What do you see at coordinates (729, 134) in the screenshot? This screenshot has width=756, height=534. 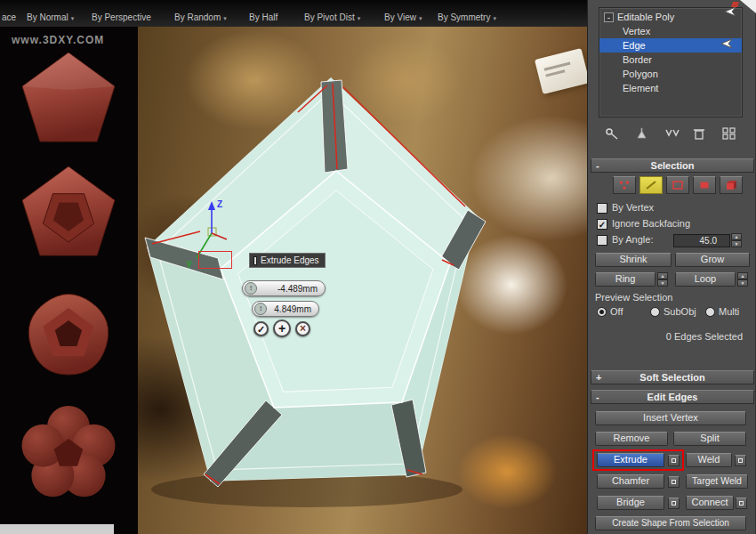 I see `configure-modifier-sets-button` at bounding box center [729, 134].